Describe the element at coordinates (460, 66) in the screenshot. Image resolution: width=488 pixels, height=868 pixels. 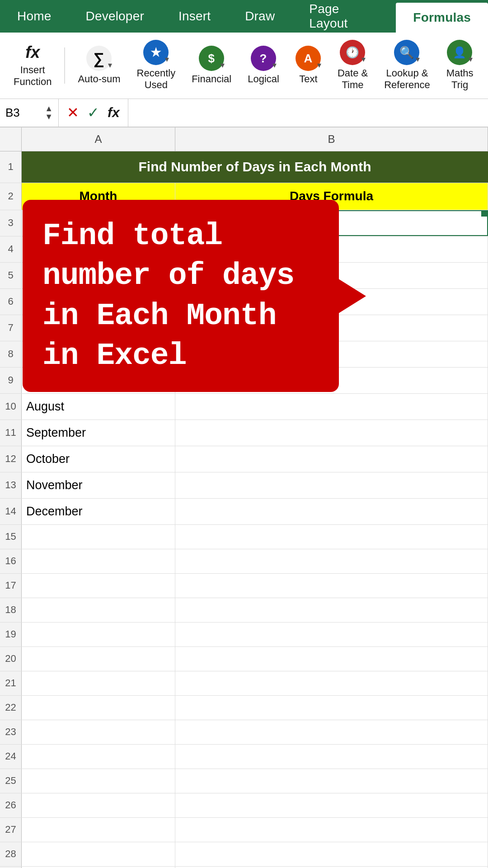
I see `maths-trig-button: 👤 ▾ Maths Trig` at that location.